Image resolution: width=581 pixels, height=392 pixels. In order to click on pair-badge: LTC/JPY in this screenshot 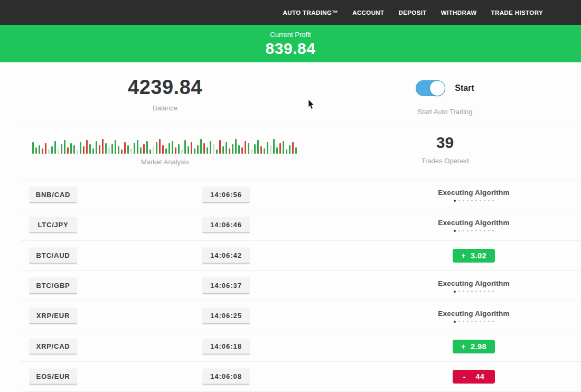, I will do `click(53, 225)`.